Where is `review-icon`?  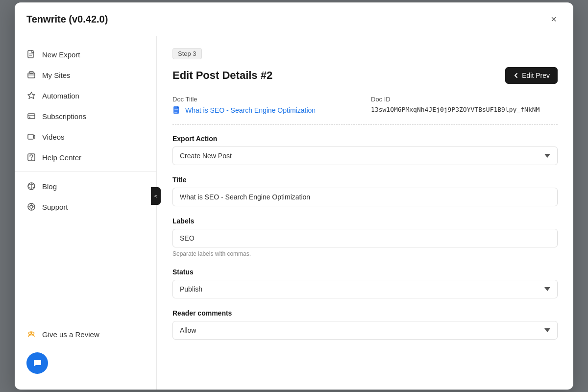 review-icon is located at coordinates (31, 334).